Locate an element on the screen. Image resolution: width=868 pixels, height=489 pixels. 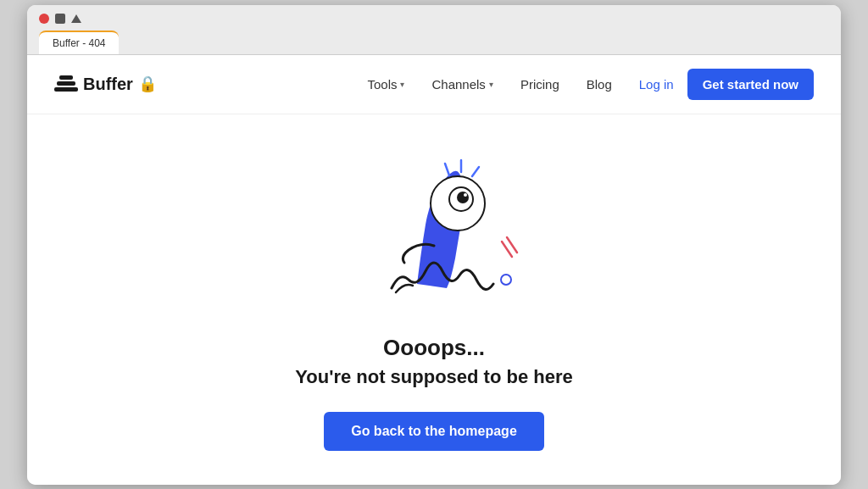
login-button: Log in is located at coordinates (656, 85).